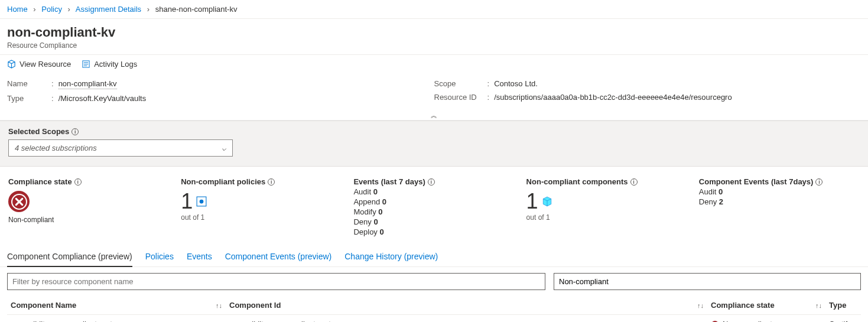  What do you see at coordinates (516, 84) in the screenshot?
I see `scope-value: Contoso Ltd.` at bounding box center [516, 84].